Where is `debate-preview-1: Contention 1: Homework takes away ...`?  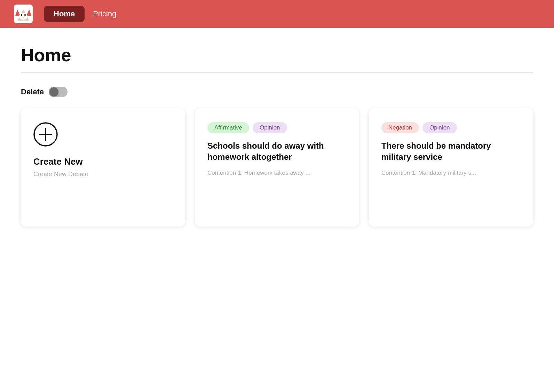 debate-preview-1: Contention 1: Homework takes away ... is located at coordinates (277, 173).